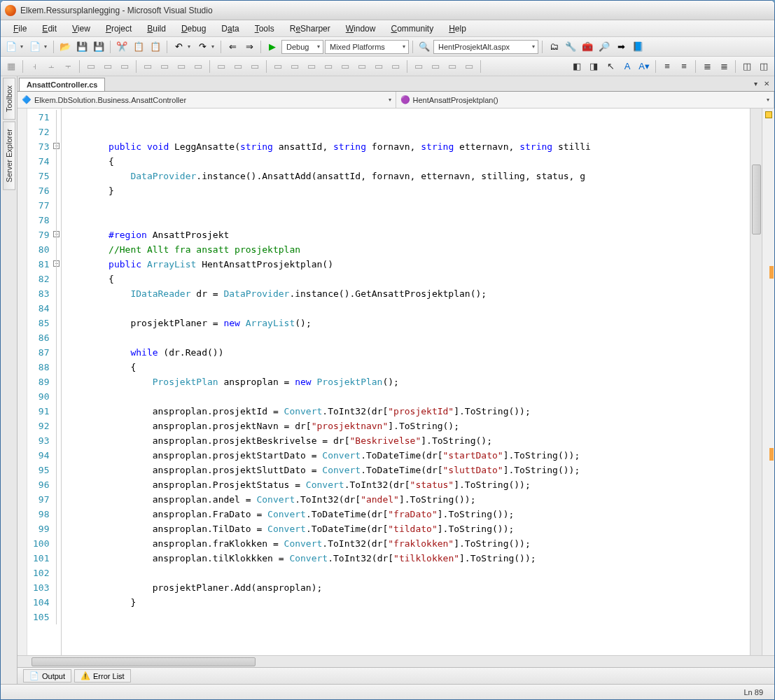 Image resolution: width=775 pixels, height=700 pixels. I want to click on menu-edit: Edit, so click(49, 29).